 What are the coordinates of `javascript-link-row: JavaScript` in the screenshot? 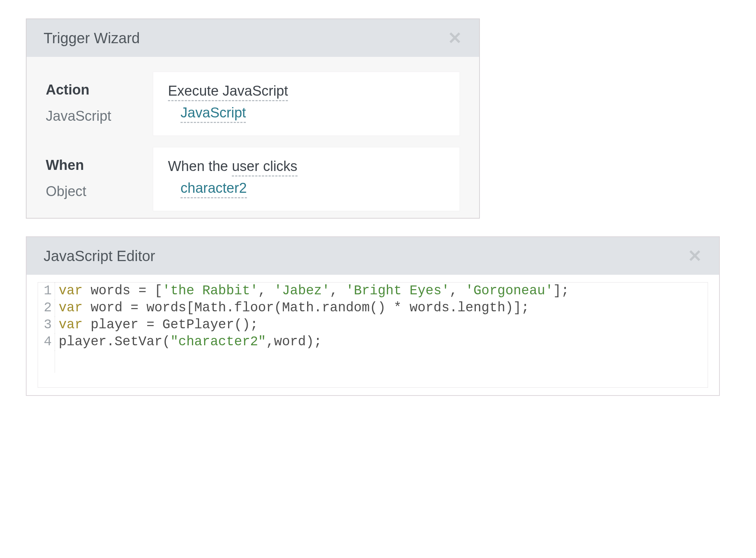 It's located at (306, 114).